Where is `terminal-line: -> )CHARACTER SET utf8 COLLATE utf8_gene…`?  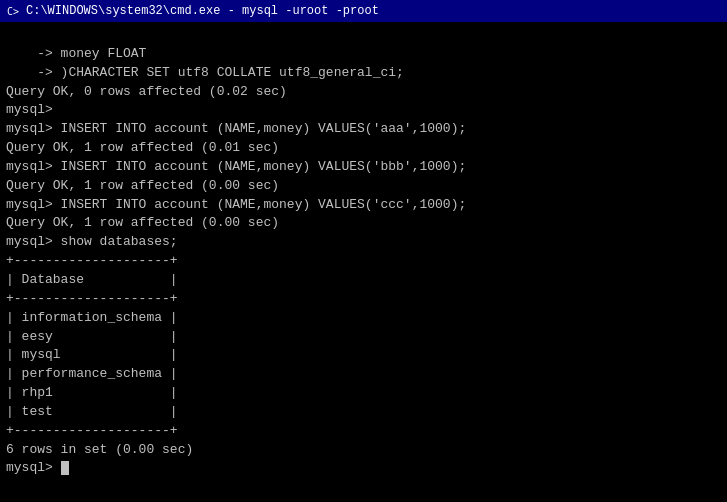
terminal-line: -> )CHARACTER SET utf8 COLLATE utf8_gene… is located at coordinates (364, 74).